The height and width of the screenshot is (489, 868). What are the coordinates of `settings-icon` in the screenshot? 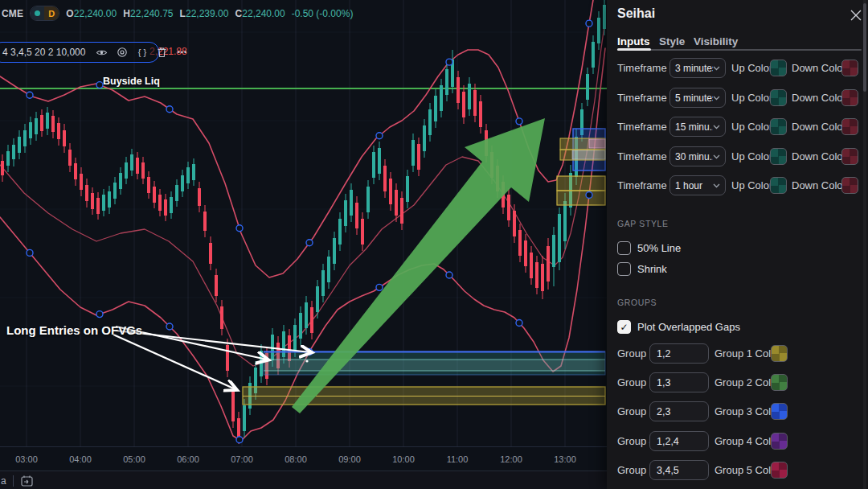 It's located at (122, 53).